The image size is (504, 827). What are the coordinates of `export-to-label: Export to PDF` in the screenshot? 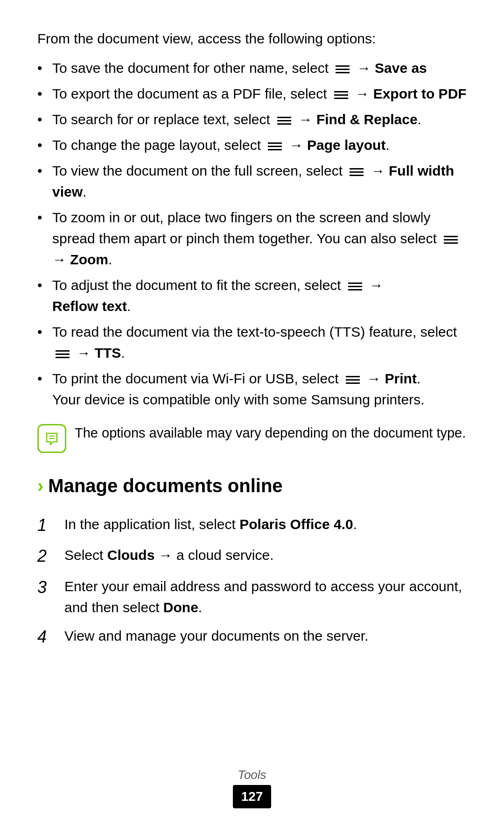 It's located at (420, 93).